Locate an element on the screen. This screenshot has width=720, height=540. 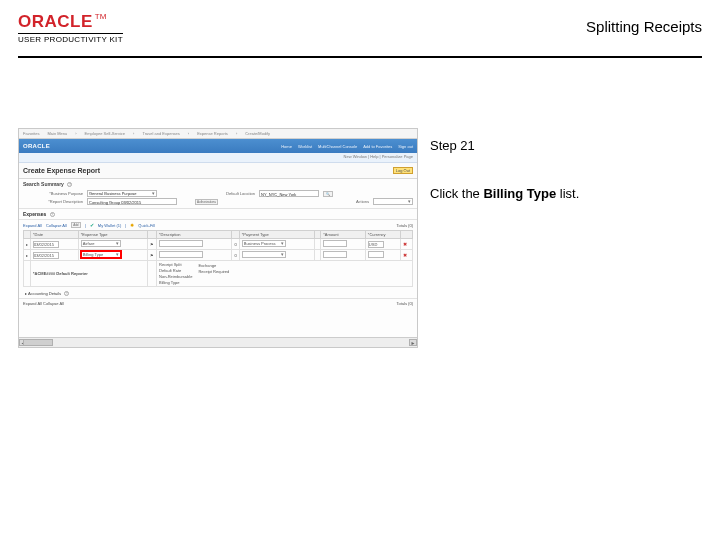
breadcrumb-item: Favorites is located at coordinates (31, 134).